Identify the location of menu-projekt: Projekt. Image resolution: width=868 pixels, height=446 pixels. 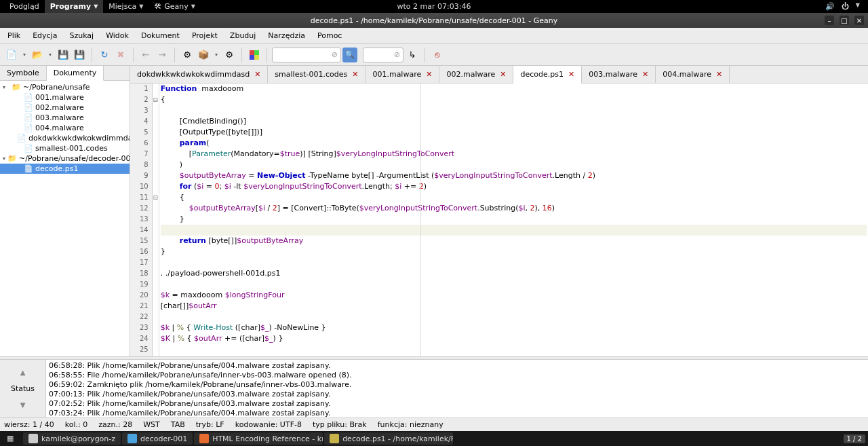
(205, 35).